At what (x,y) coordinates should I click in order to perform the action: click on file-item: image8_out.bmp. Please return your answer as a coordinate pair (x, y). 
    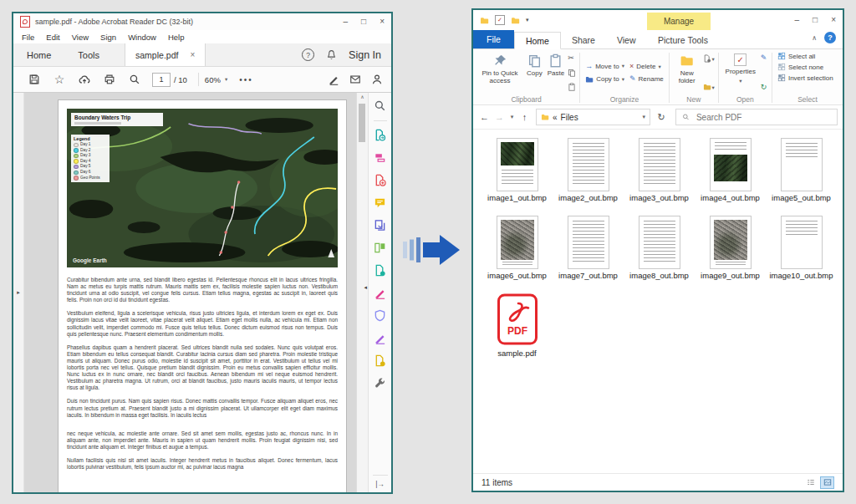
    Looking at the image, I should click on (659, 254).